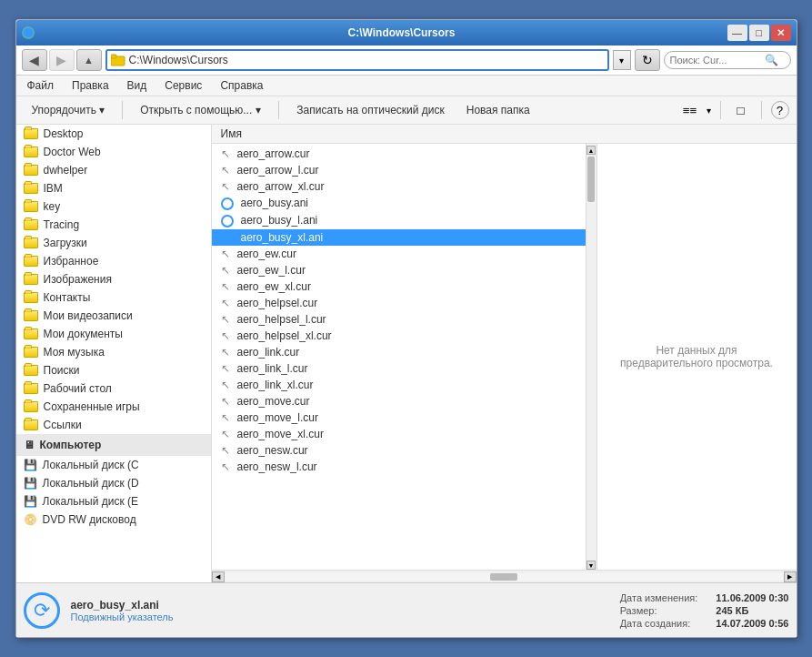 This screenshot has width=812, height=657. Describe the element at coordinates (398, 434) in the screenshot. I see `file-item: ↖aero_move_xl.cur` at that location.